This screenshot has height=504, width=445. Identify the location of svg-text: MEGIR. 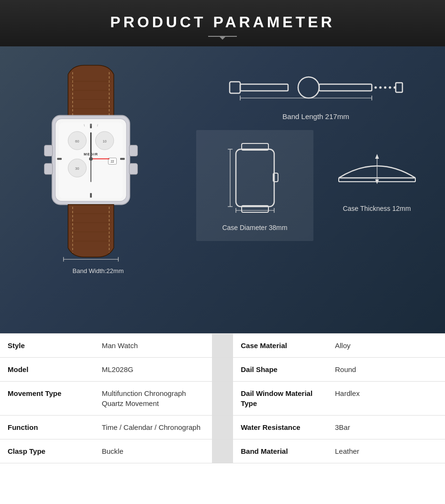
(91, 154).